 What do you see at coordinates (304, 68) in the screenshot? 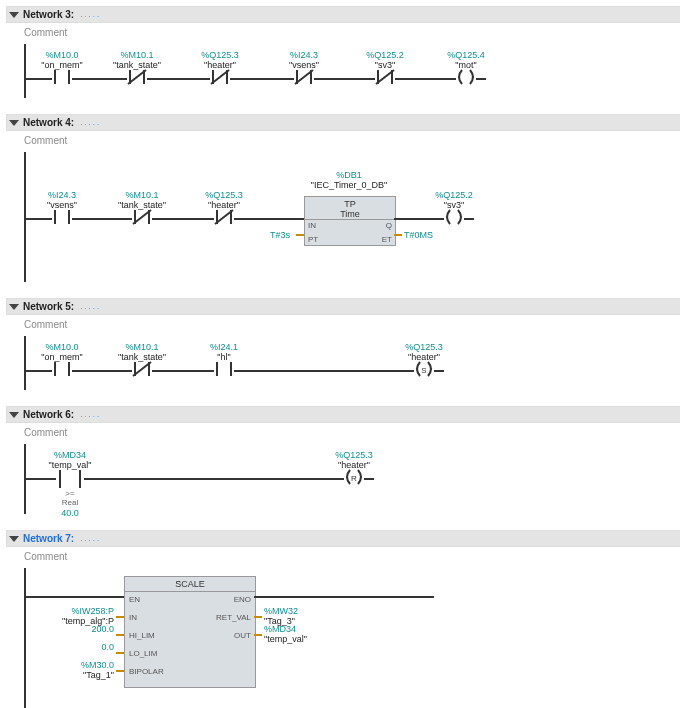
I see `contact-nc: %I24.3"vsens"` at bounding box center [304, 68].